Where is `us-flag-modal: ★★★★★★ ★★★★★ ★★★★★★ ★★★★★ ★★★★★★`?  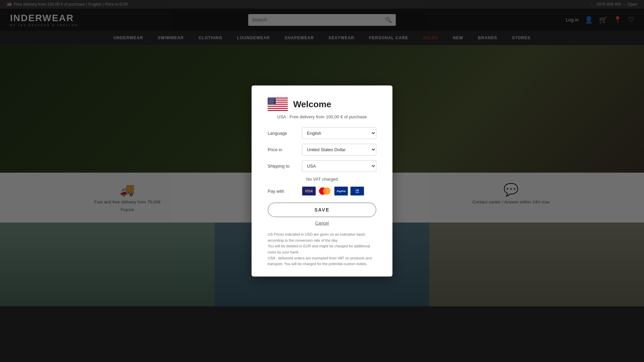
us-flag-modal: ★★★★★★ ★★★★★ ★★★★★★ ★★★★★ ★★★★★★ is located at coordinates (278, 104).